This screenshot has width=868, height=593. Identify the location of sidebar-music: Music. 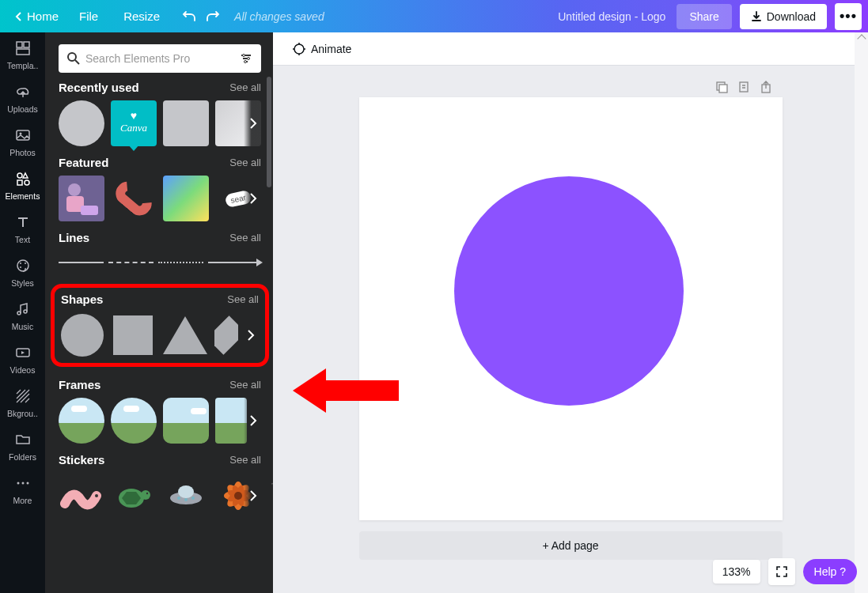
(22, 315).